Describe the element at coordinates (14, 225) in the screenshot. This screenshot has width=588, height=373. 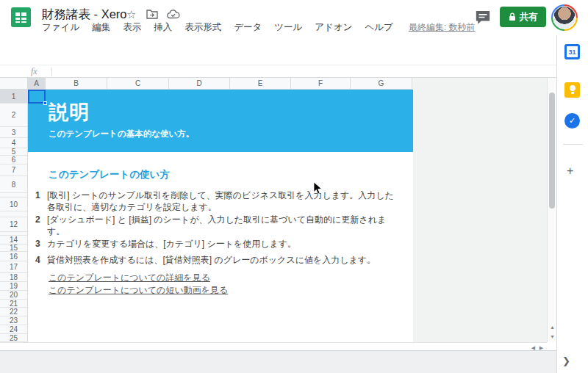
I see `row-header: 12` at that location.